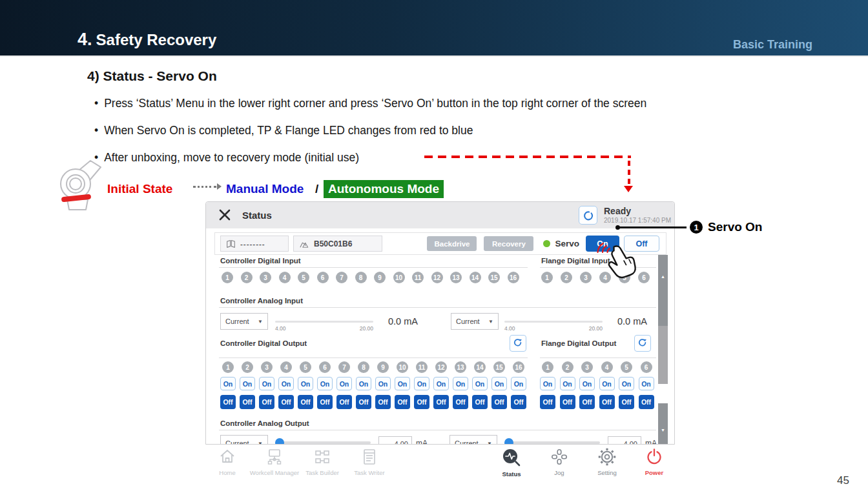  Describe the element at coordinates (663, 430) in the screenshot. I see `scroll-down-icon: ▼` at that location.